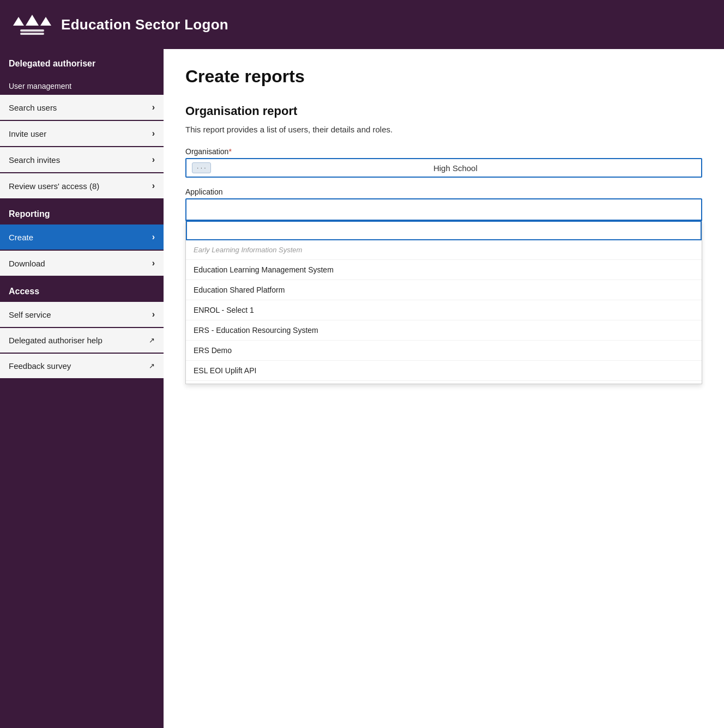 This screenshot has height=728, width=724. I want to click on dropdown-item-esl-eoi: ESL EOI Uplift API, so click(444, 371).